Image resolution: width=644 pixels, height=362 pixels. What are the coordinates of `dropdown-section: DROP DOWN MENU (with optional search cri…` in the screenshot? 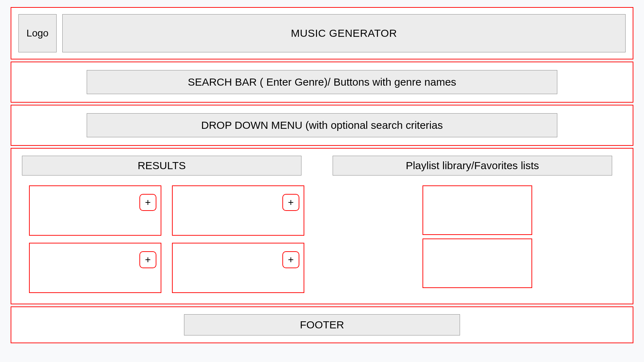 It's located at (322, 125).